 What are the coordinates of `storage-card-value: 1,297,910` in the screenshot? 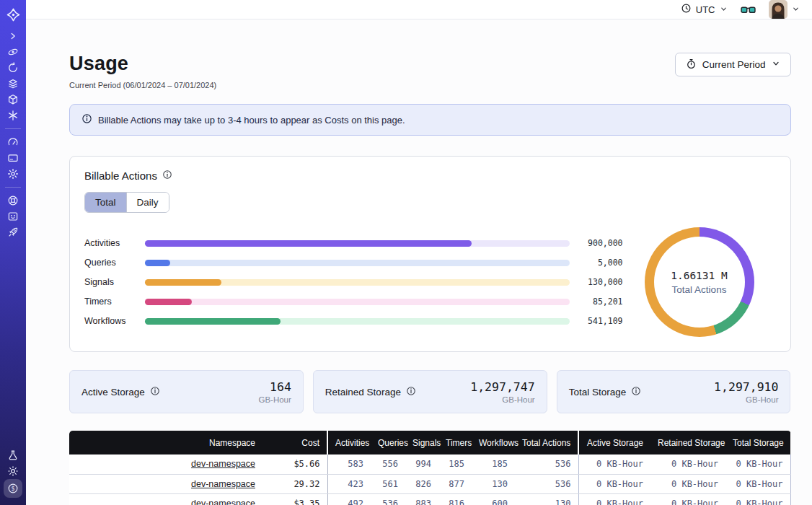 It's located at (746, 387).